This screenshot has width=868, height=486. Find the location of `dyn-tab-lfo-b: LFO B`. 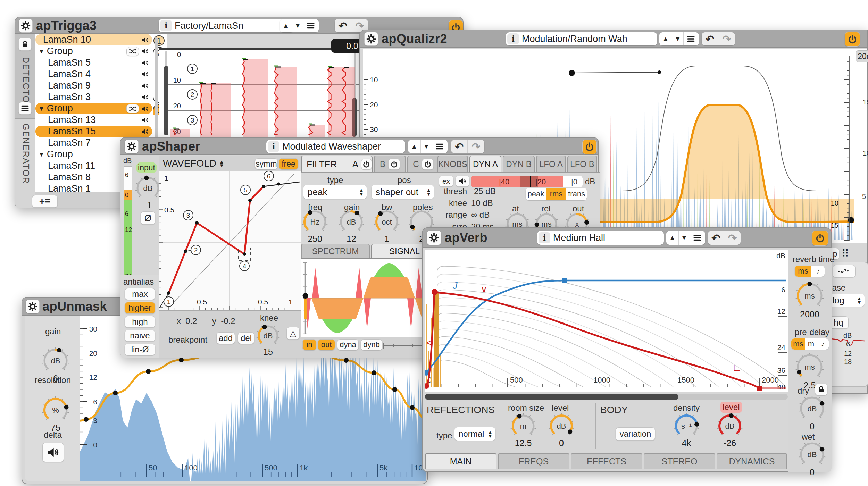

dyn-tab-lfo-b: LFO B is located at coordinates (582, 164).